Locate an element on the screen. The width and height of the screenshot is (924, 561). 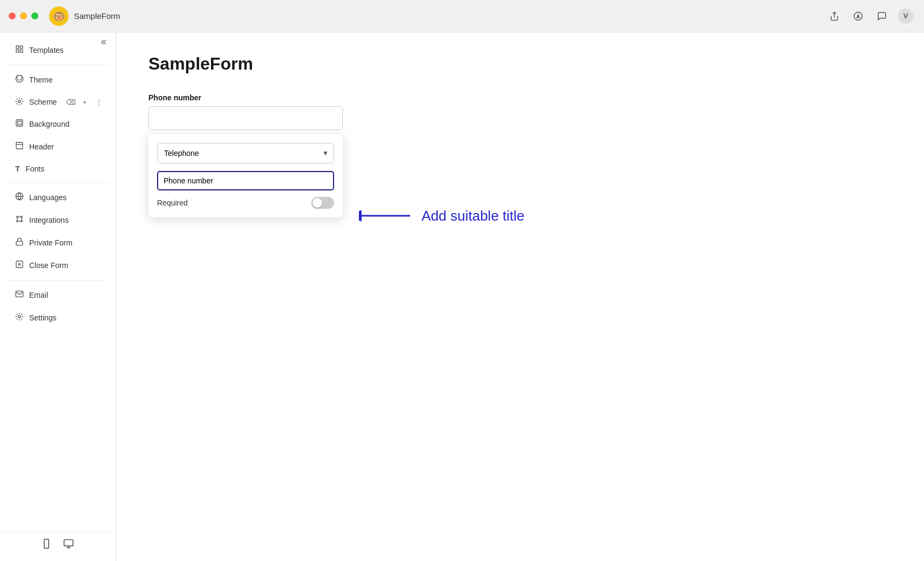
sidebar-toggle is located at coordinates (105, 42).